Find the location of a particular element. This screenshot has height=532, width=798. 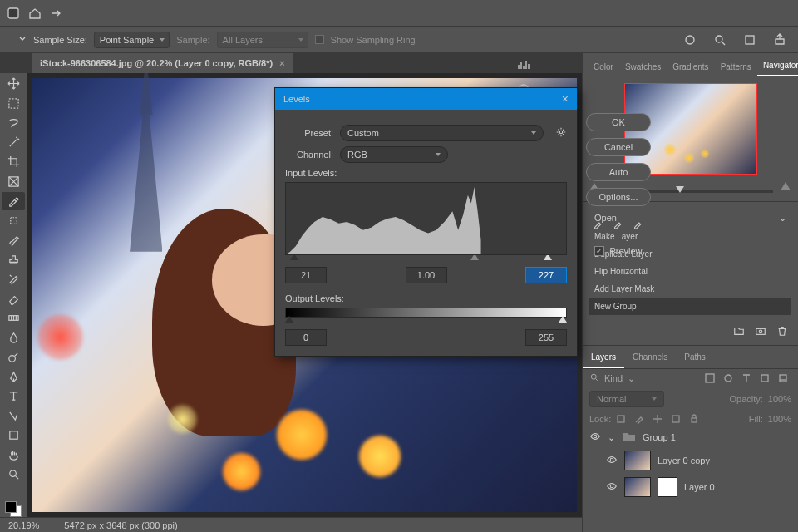

document-tab: iStock-966306584.jpg @ 20.2% (Layer 0 co… is located at coordinates (163, 63).